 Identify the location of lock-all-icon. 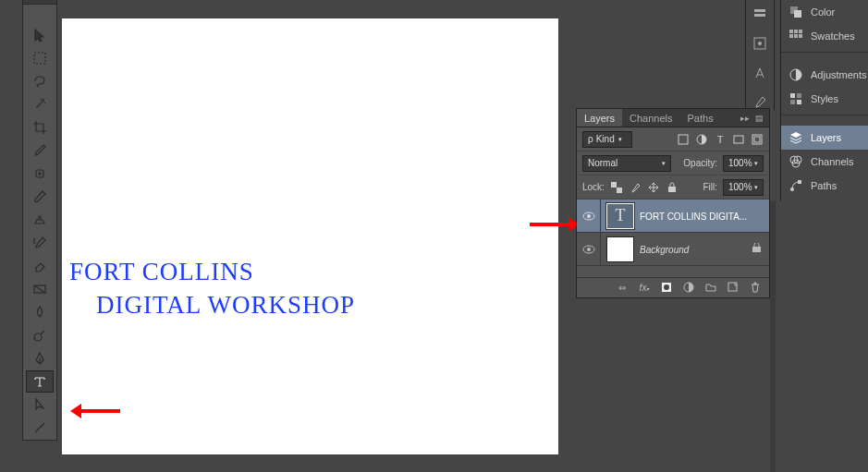
(672, 188).